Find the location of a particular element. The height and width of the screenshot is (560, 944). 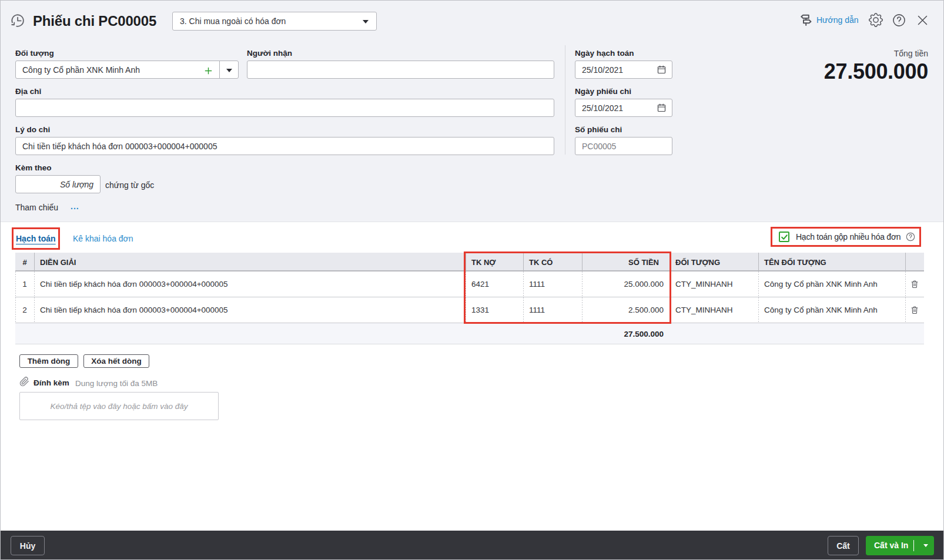

voucher-type-value: 3. Chi mua ngoài có hóa đơn is located at coordinates (233, 21).